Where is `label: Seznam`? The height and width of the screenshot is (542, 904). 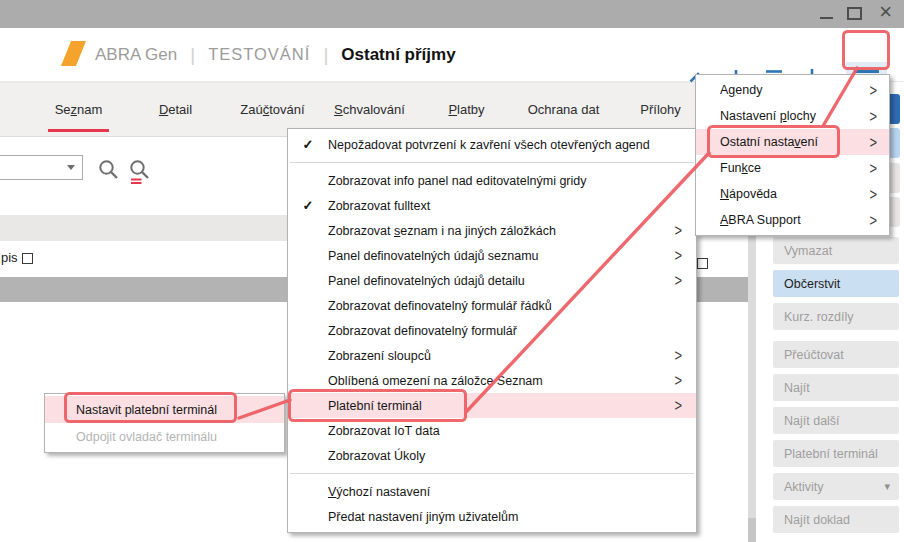
label: Seznam is located at coordinates (79, 110).